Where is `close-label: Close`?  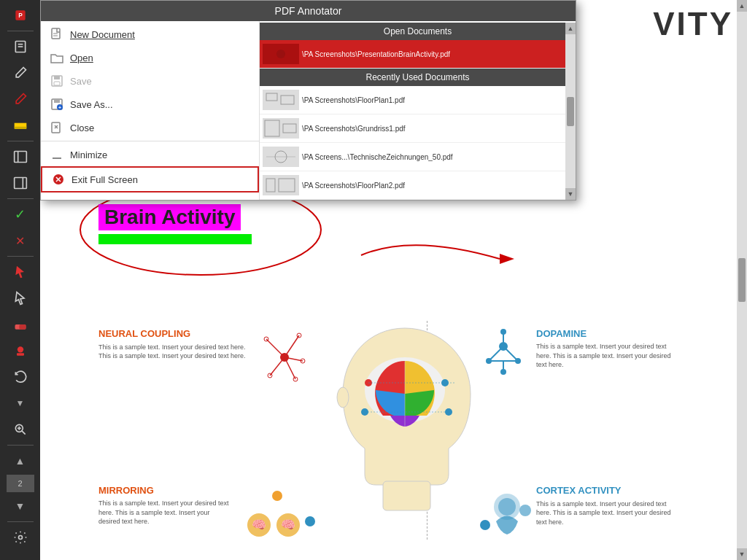 close-label: Close is located at coordinates (82, 128).